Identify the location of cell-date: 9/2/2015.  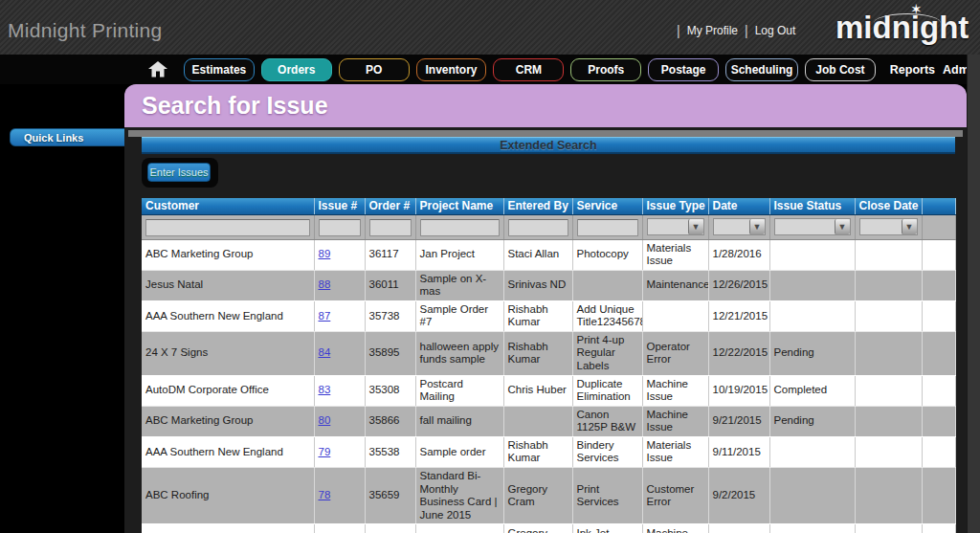
(739, 496).